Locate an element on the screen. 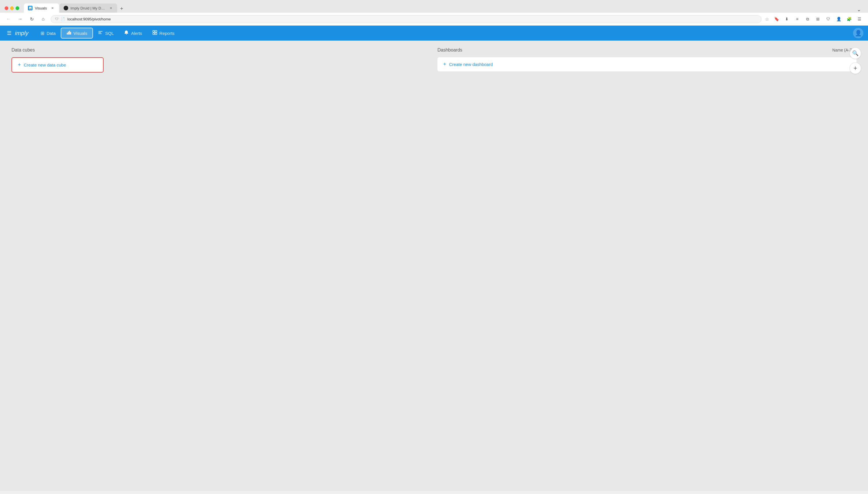  nav-item-reports: Reports is located at coordinates (163, 33).